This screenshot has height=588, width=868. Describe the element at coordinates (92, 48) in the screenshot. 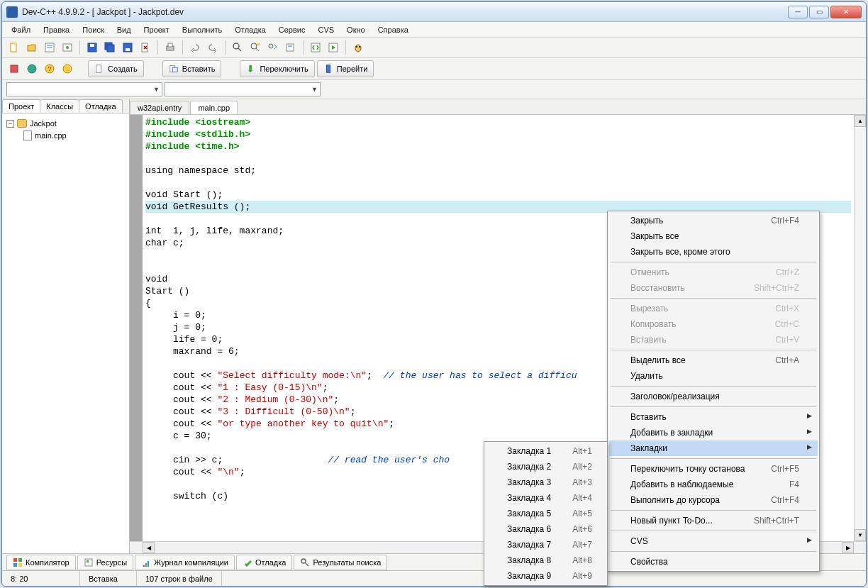

I see `save-icon` at that location.